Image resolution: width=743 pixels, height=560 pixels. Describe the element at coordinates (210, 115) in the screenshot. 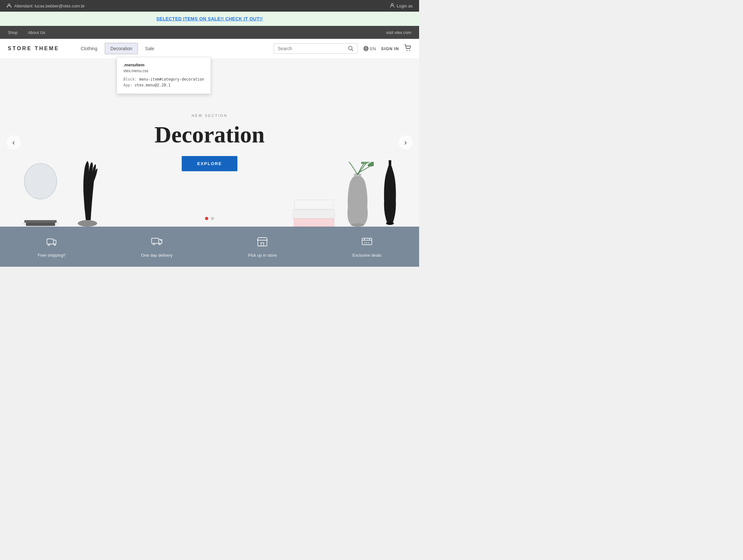

I see `hero-subtitle: NEW SECTION` at that location.